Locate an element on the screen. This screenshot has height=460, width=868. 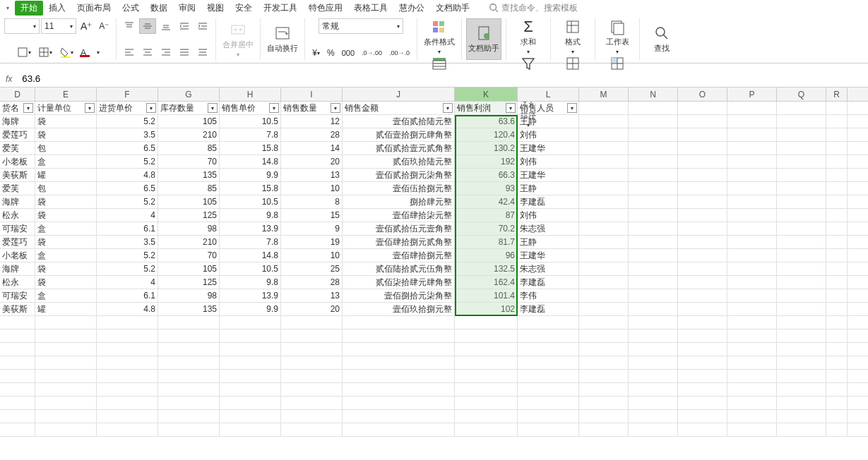
cell: 10.5 is located at coordinates (250, 202).